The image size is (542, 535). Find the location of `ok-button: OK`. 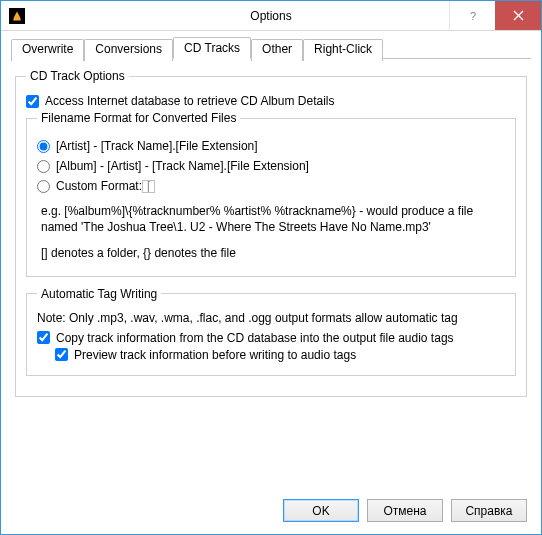

ok-button: OK is located at coordinates (321, 510).